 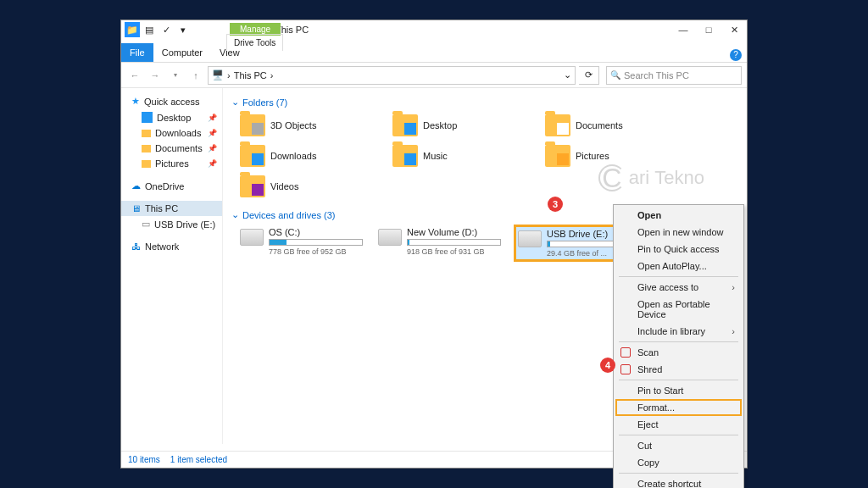 I want to click on menu-item-give-access-to: Give access to, so click(x=678, y=287).